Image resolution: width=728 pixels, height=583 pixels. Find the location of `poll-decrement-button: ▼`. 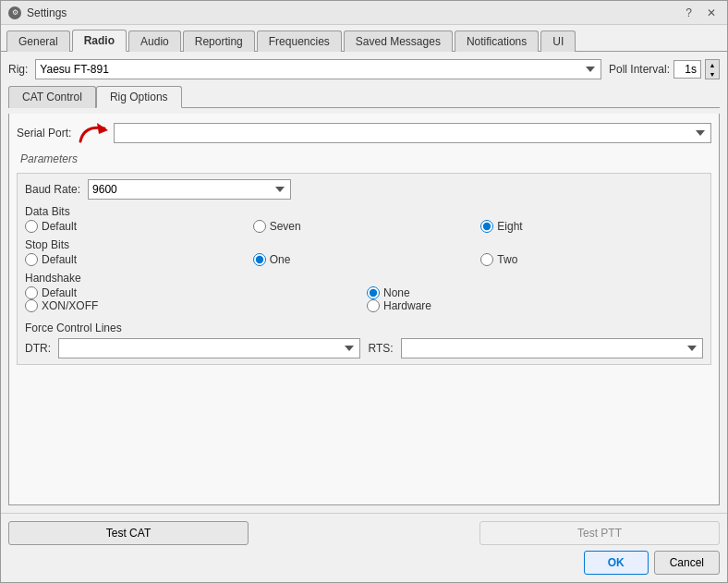

poll-decrement-button: ▼ is located at coordinates (712, 74).